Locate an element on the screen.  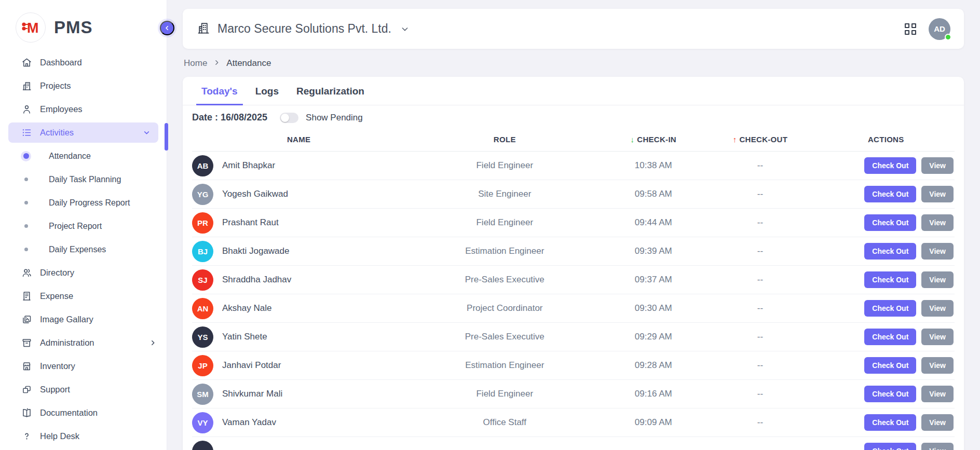
header-name: NAME is located at coordinates (299, 139).